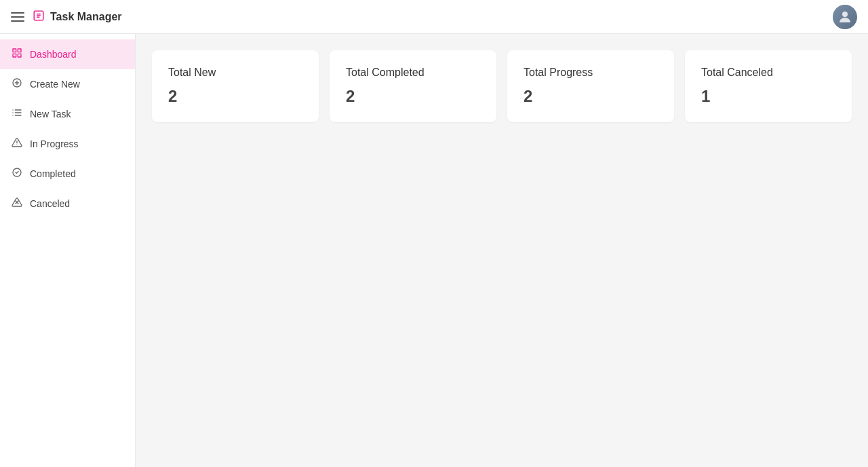 This screenshot has width=868, height=467. Describe the element at coordinates (68, 204) in the screenshot. I see `sidebar-item-canceled: Canceled` at that location.